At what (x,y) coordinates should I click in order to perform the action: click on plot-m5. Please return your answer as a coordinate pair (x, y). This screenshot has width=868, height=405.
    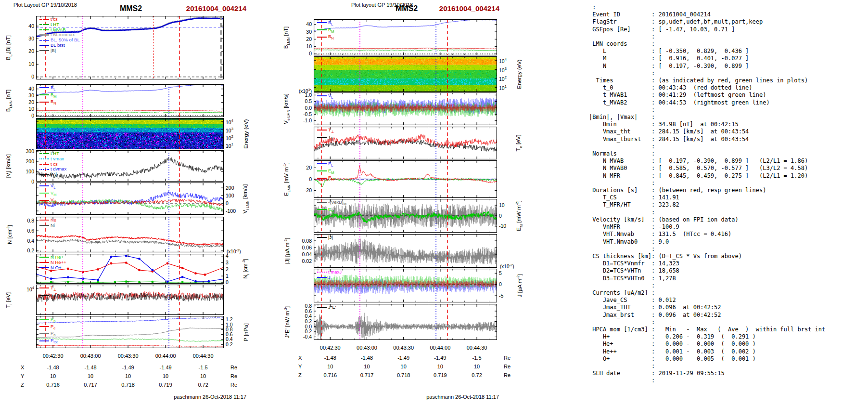
    Looking at the image, I should click on (405, 179).